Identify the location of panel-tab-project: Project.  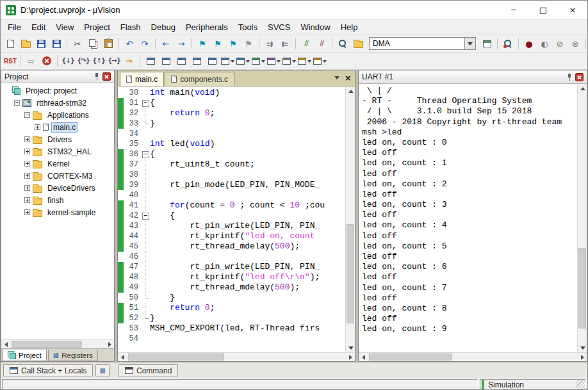
(24, 355).